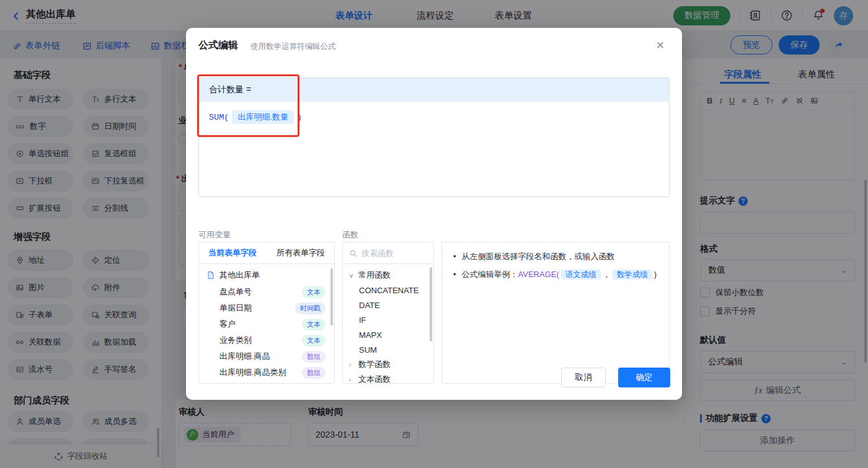  Describe the element at coordinates (388, 378) in the screenshot. I see `function-group-text: › 文本函数` at that location.